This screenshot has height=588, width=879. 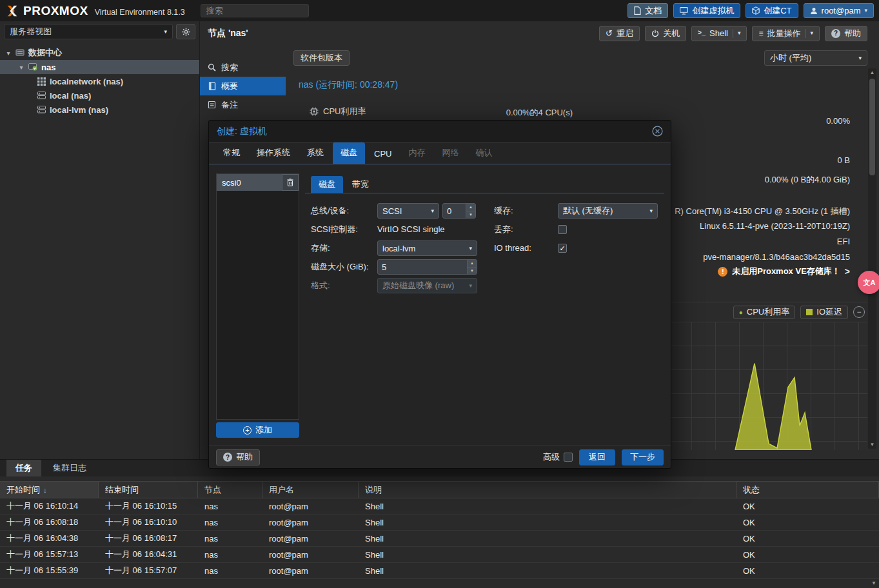 I want to click on restart-button: ↺ 重启, so click(x=619, y=34).